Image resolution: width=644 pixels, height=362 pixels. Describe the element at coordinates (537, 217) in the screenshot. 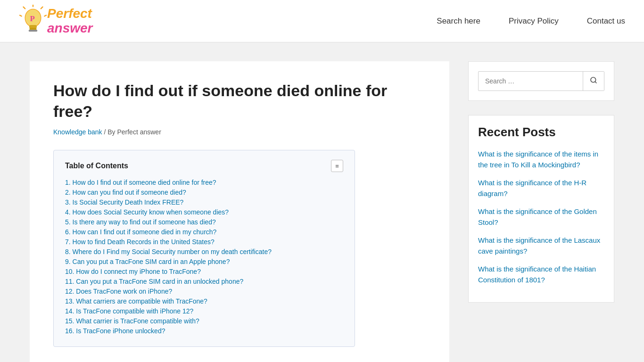

I see `recent-post-link: What is the significance of the Golden S…` at that location.